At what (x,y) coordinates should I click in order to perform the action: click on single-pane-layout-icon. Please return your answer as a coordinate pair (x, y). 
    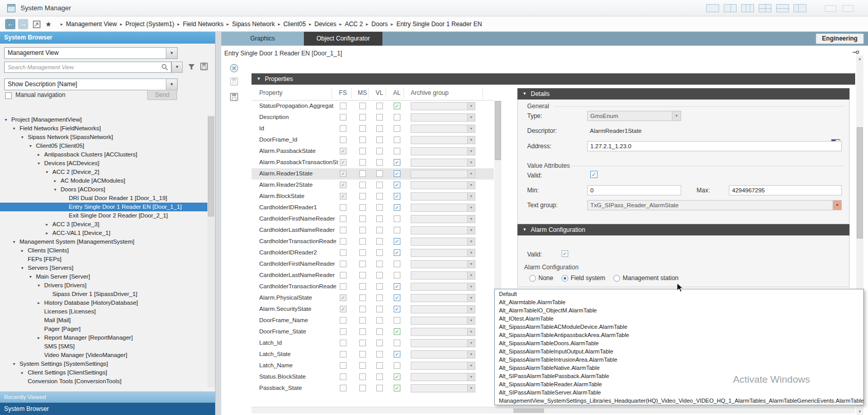
    Looking at the image, I should click on (712, 8).